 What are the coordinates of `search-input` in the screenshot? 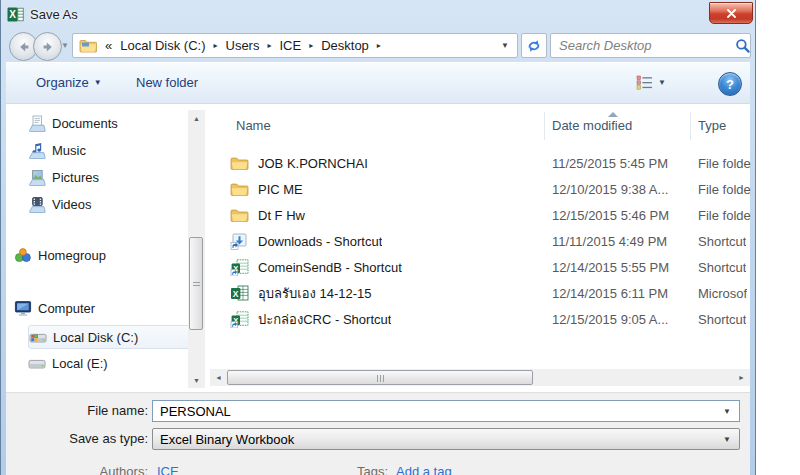 It's located at (643, 46).